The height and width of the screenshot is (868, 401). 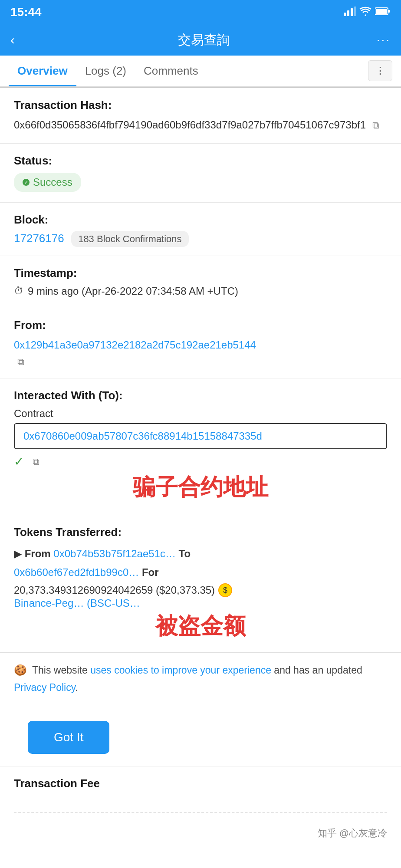 What do you see at coordinates (43, 71) in the screenshot?
I see `tab-overview: Overview` at bounding box center [43, 71].